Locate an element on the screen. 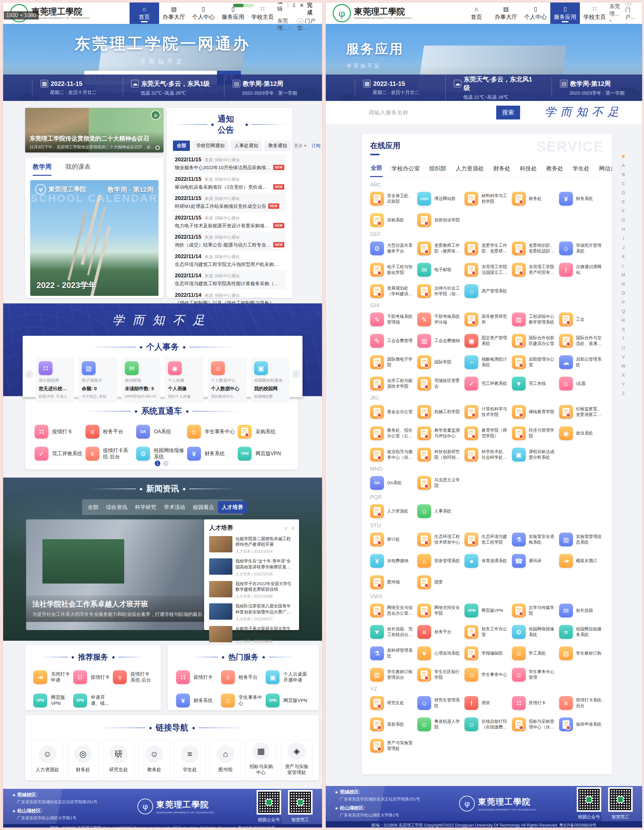 The width and height of the screenshot is (644, 830). service-shortcut: ¥财务系统 is located at coordinates (198, 700).